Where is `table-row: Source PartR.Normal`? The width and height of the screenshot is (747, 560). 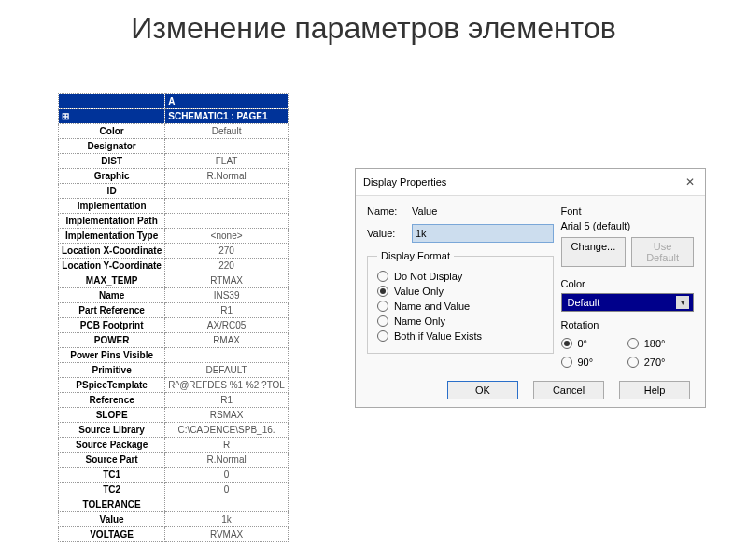
table-row: Source PartR.Normal is located at coordinates (174, 460).